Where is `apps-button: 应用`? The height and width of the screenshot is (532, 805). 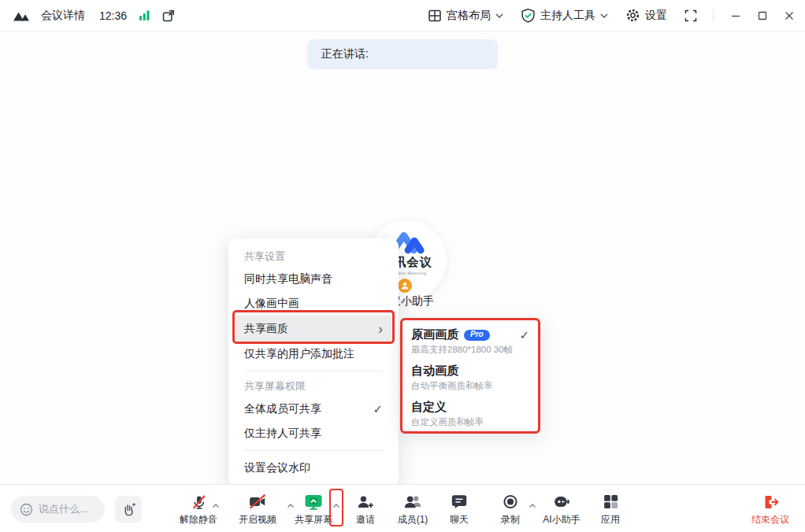
apps-button: 应用 is located at coordinates (610, 508).